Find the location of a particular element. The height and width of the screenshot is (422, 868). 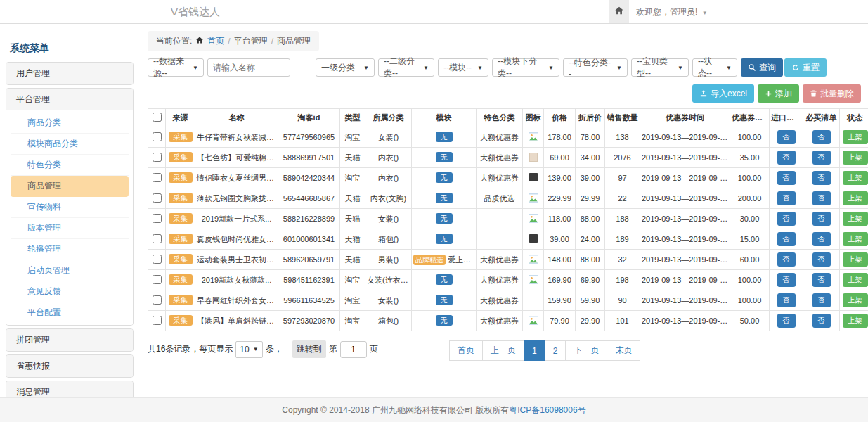

page-nav-下一页: 下一页 is located at coordinates (586, 350).